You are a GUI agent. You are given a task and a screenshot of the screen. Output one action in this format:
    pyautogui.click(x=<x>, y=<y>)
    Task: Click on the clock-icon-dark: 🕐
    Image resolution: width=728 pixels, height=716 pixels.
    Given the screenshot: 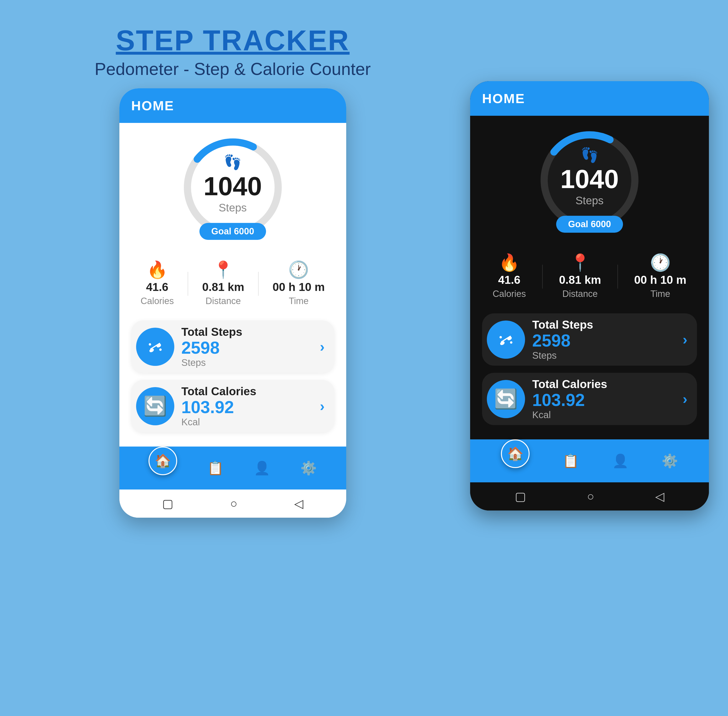 What is the action you would take?
    pyautogui.click(x=660, y=262)
    